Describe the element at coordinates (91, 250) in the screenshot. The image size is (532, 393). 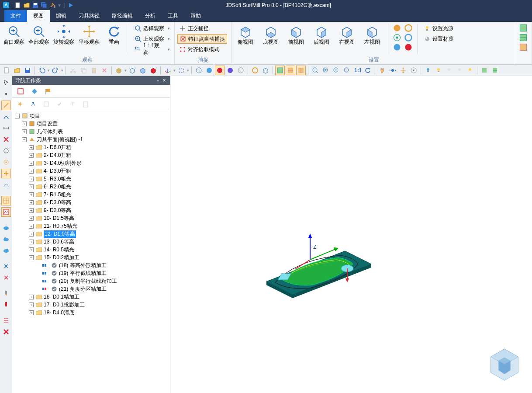
I see `tree-node: +14- R0.5精光` at that location.